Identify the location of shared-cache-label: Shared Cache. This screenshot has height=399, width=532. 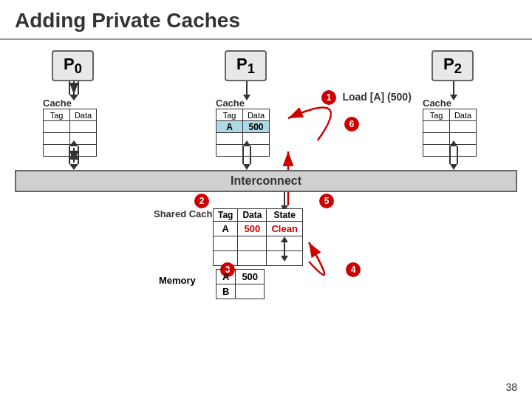
(186, 214).